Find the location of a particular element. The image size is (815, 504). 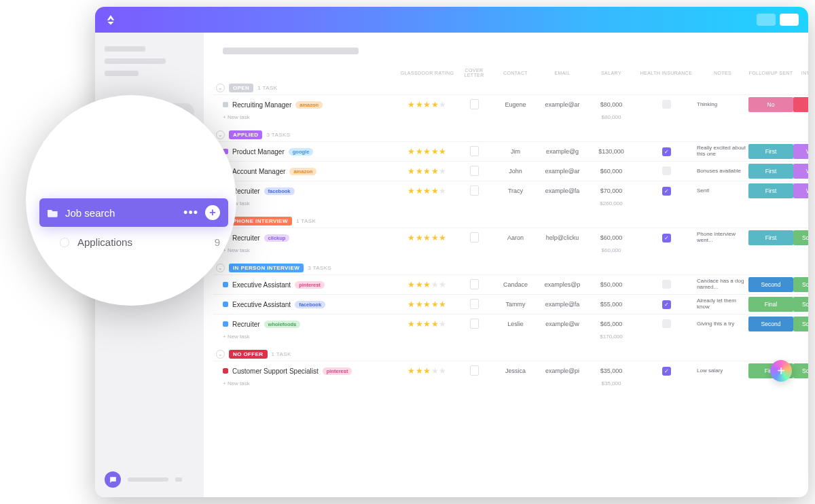

col-followup: FOLLOWUP SENT is located at coordinates (771, 73).